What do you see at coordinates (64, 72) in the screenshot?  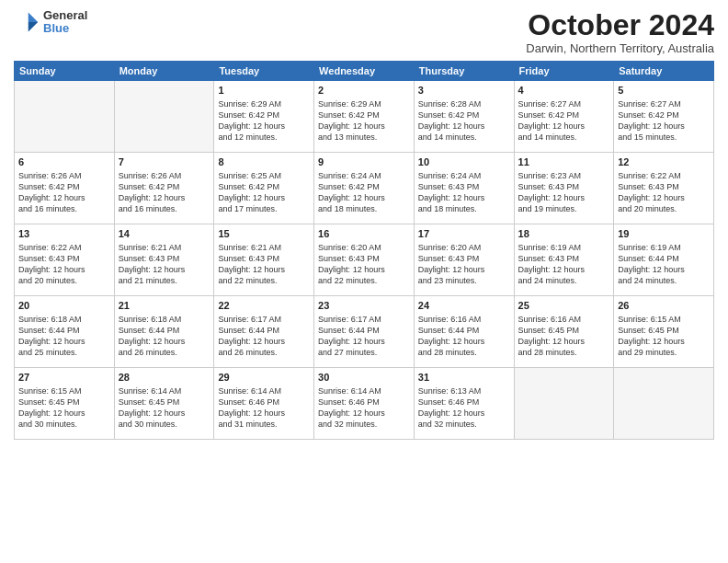 I see `col-sunday: Sunday` at bounding box center [64, 72].